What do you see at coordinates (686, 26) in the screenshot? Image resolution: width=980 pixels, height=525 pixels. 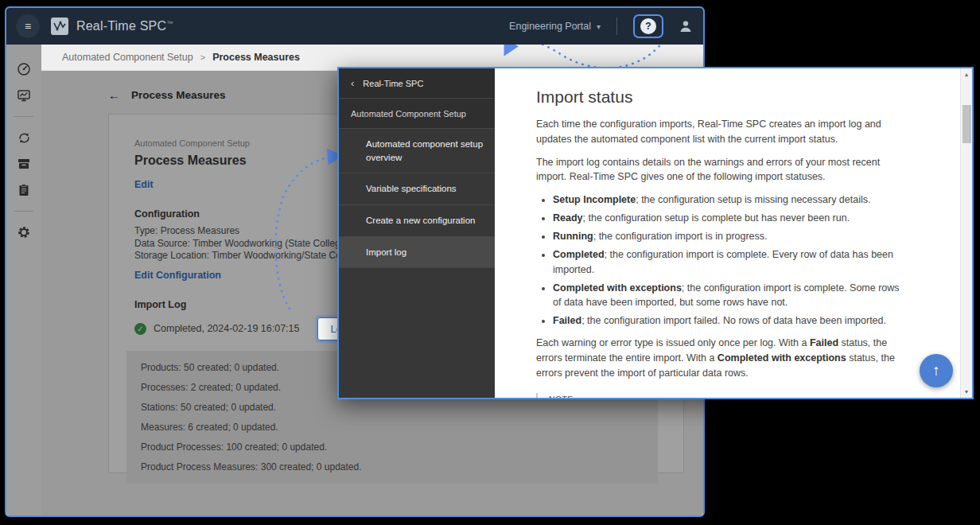 I see `user-account-icon` at bounding box center [686, 26].